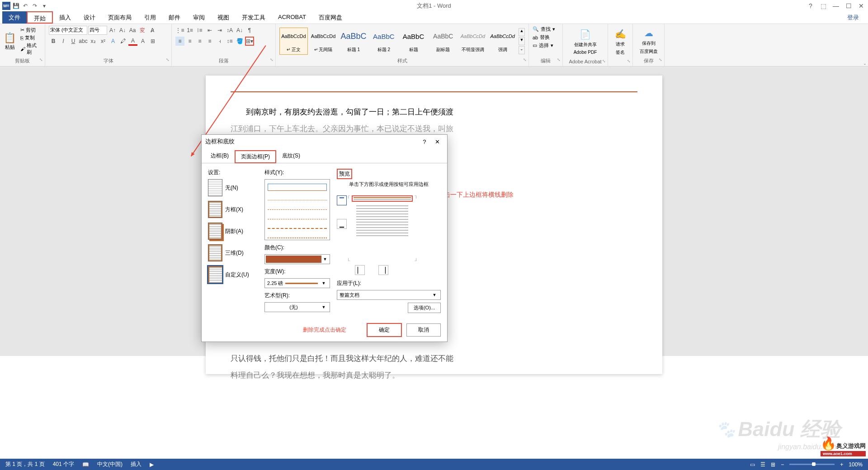 The height and width of the screenshot is (470, 868). Describe the element at coordinates (220, 41) in the screenshot. I see `distribute-icon: ⫞` at that location.